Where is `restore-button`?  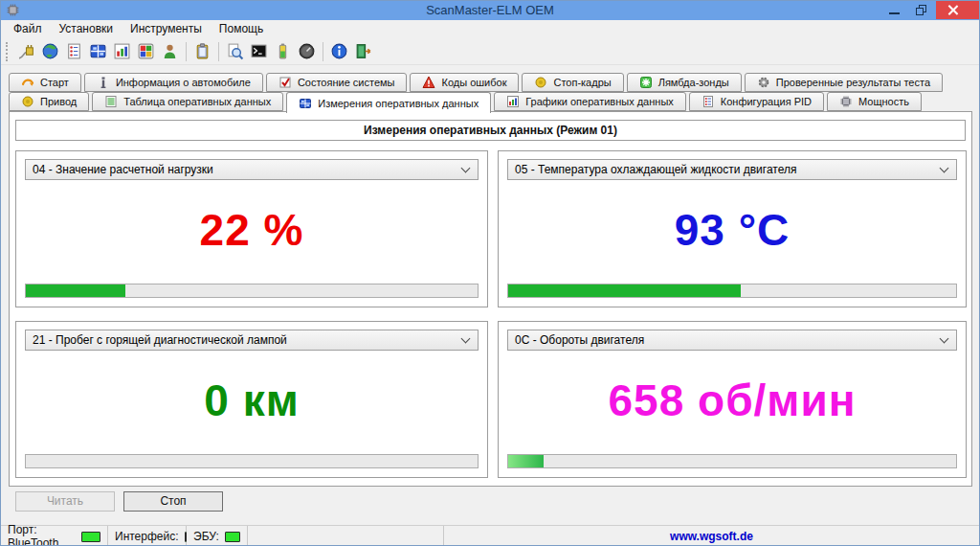
restore-button is located at coordinates (923, 10).